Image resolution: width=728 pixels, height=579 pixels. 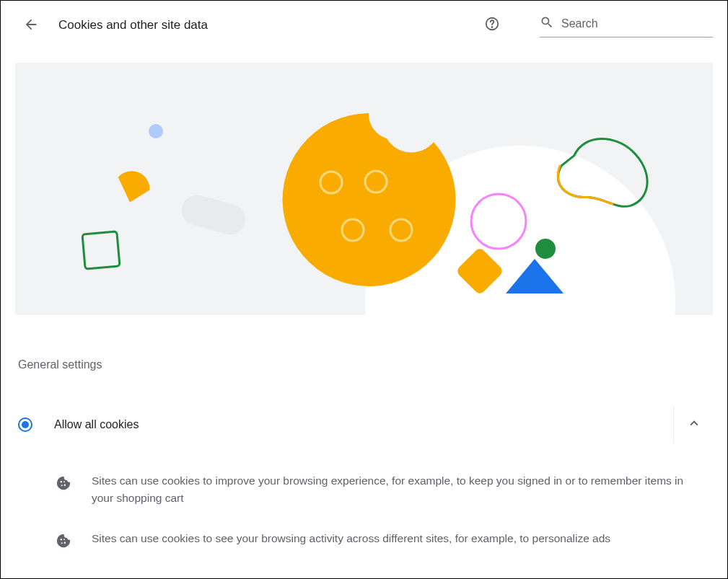 What do you see at coordinates (547, 24) in the screenshot?
I see `search-icon` at bounding box center [547, 24].